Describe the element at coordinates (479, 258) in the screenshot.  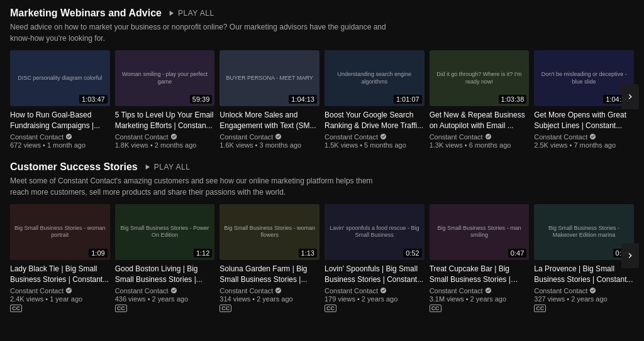
I see `video-card: Big Small Business Stories - man smiling…` at that location.